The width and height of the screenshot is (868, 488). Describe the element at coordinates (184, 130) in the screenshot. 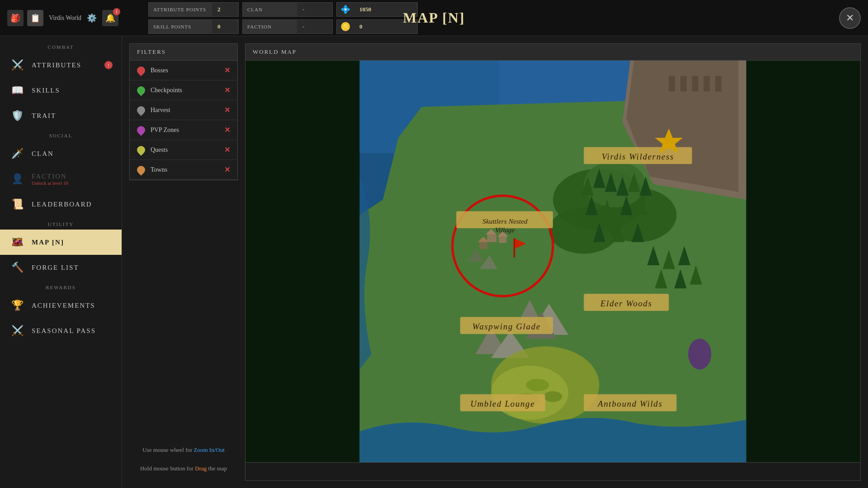

I see `filter-pvpzones: PVP Zones ✕` at that location.